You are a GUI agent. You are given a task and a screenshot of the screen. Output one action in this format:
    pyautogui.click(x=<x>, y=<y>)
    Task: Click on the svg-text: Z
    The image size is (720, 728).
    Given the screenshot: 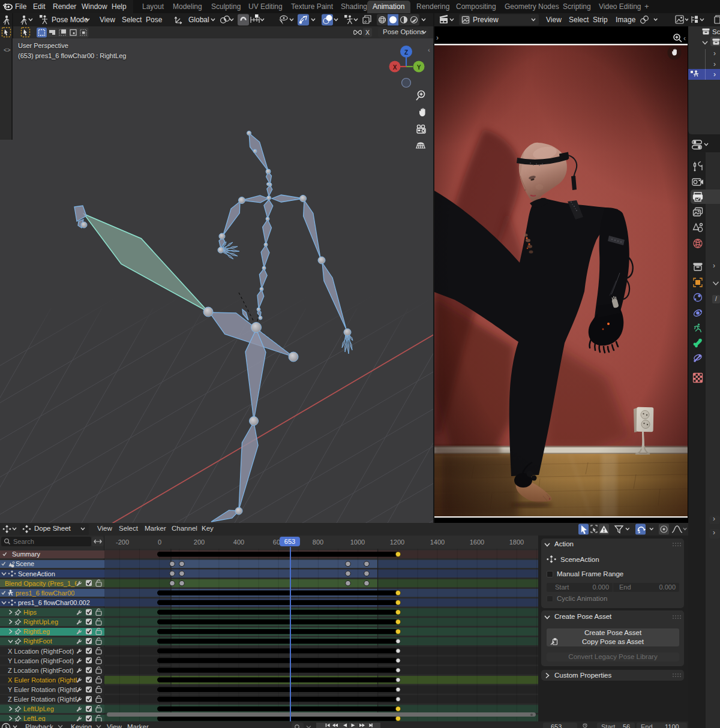 What is the action you would take?
    pyautogui.click(x=406, y=53)
    